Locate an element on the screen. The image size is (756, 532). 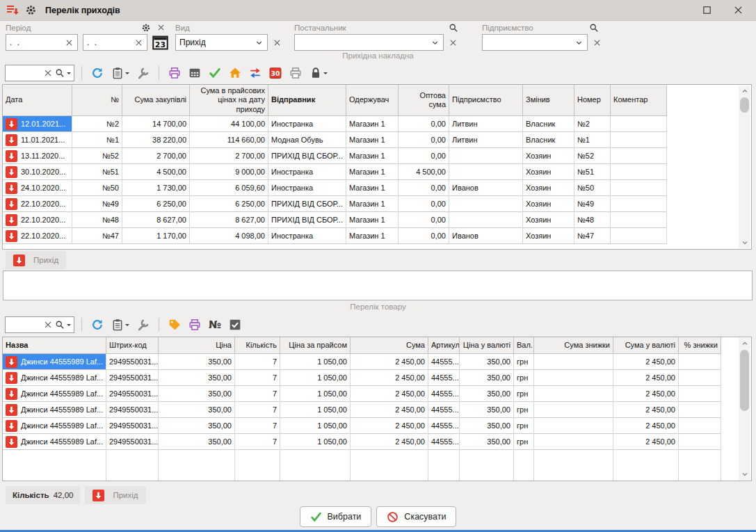
grid-cell: 6 059,60 is located at coordinates (230, 188).